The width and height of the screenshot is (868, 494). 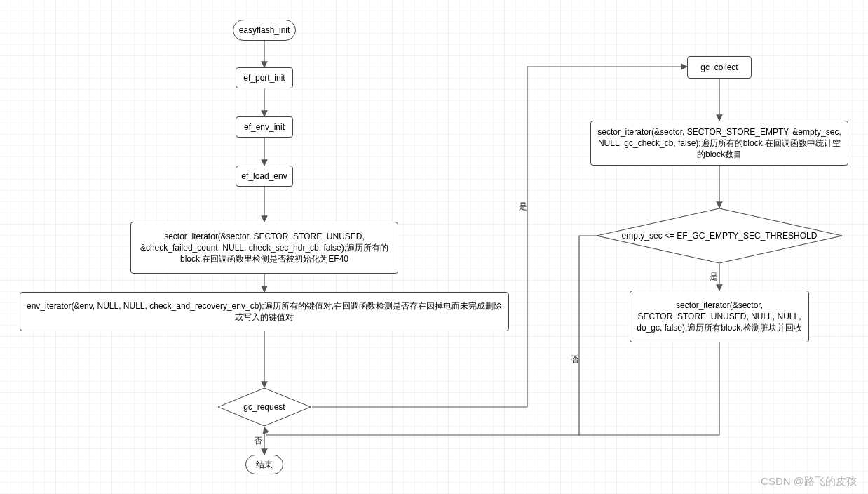 What do you see at coordinates (719, 67) in the screenshot?
I see `label: gc_collect` at bounding box center [719, 67].